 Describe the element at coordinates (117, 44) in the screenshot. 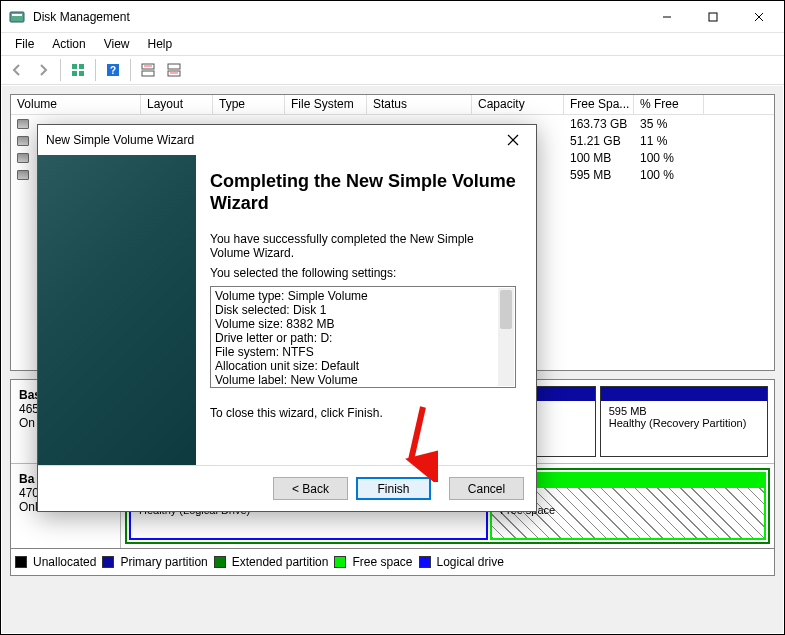

I see `menu-view: View` at that location.